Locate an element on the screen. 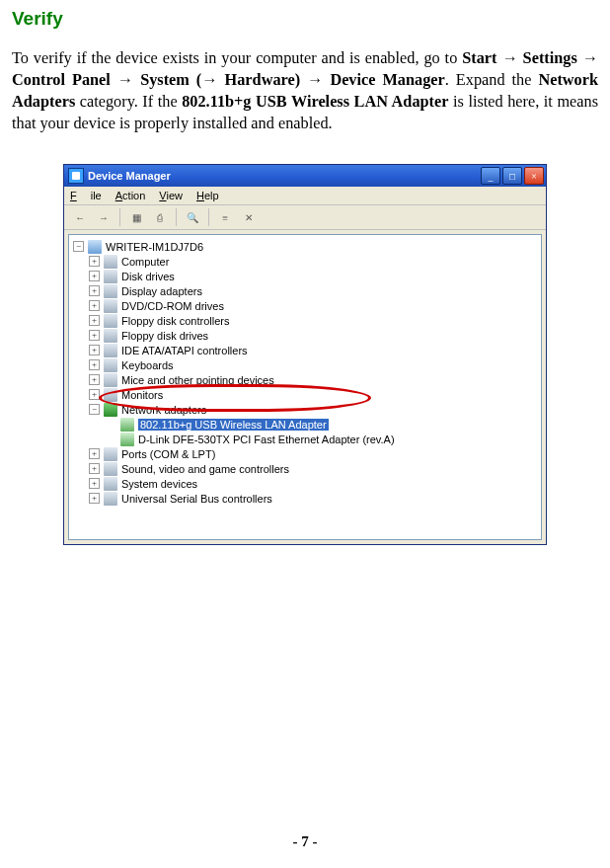 The image size is (610, 868). tree-item: Sound, video and game controllers is located at coordinates (307, 468).